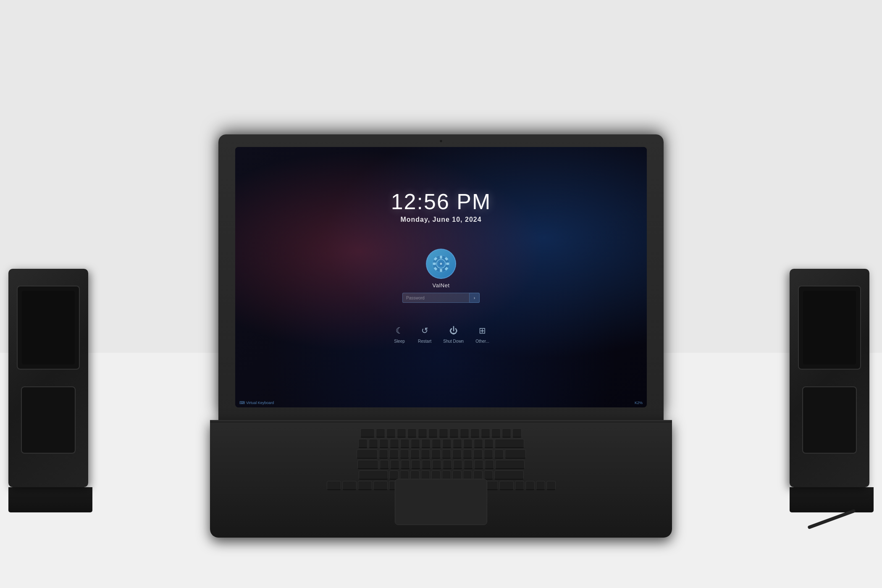 The width and height of the screenshot is (882, 588). Describe the element at coordinates (395, 465) in the screenshot. I see `key-s` at that location.